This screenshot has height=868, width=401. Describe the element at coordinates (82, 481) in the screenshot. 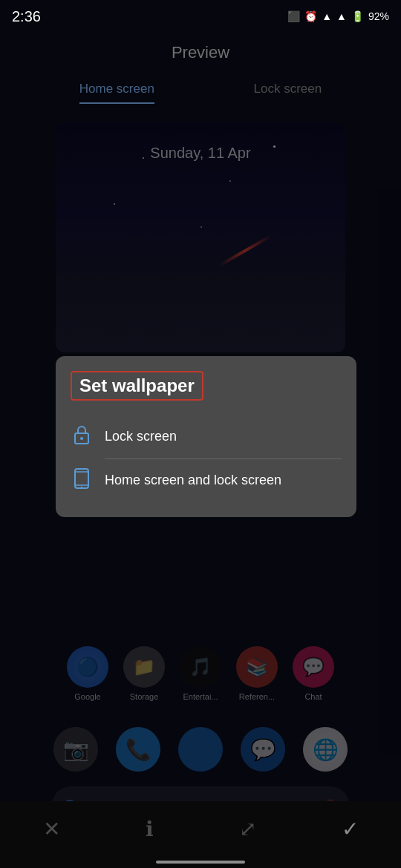

I see `phone-icon` at that location.